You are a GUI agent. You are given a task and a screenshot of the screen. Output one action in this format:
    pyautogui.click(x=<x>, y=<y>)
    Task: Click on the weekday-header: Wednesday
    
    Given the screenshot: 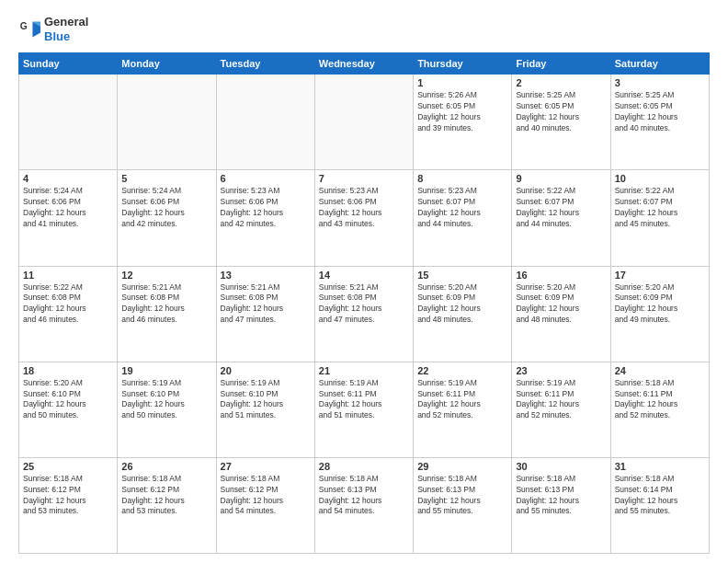 What is the action you would take?
    pyautogui.click(x=364, y=64)
    